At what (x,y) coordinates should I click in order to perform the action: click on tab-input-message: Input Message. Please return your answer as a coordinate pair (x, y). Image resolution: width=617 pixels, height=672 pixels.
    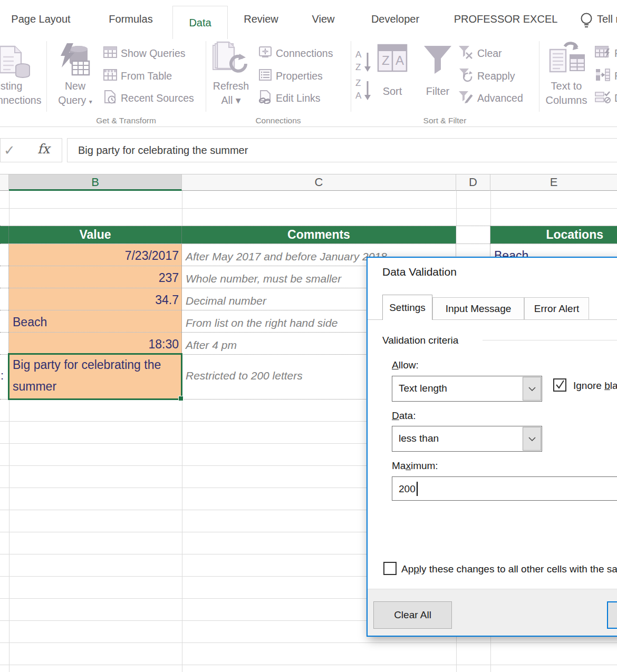
    Looking at the image, I should click on (478, 308).